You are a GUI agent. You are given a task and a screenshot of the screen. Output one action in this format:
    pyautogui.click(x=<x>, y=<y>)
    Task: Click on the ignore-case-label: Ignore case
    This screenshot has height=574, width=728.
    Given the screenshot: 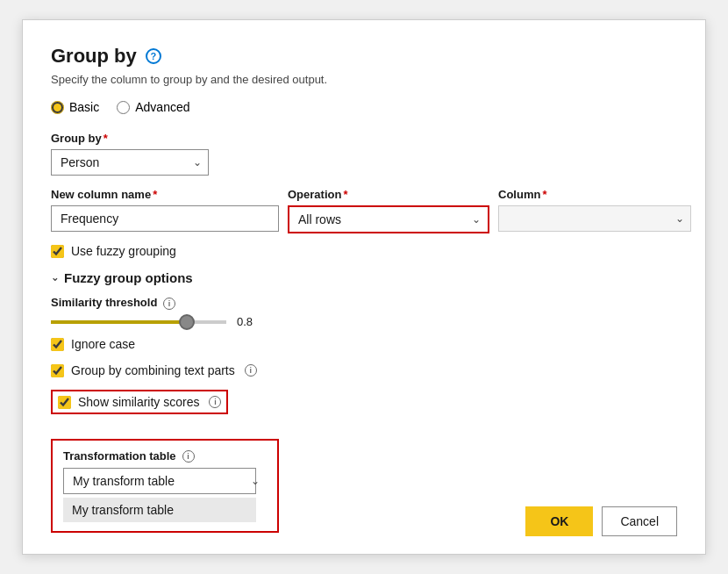 What is the action you would take?
    pyautogui.click(x=103, y=344)
    